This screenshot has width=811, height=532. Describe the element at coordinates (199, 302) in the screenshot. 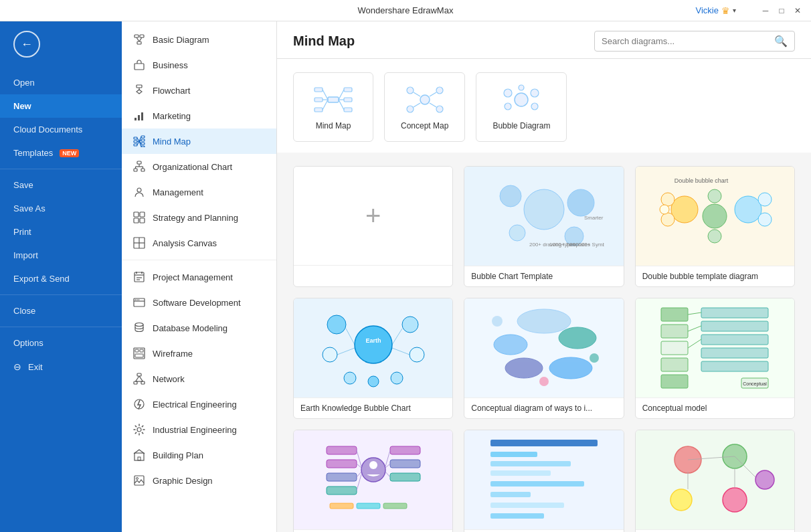

I see `cat-item-software: Software Development` at that location.